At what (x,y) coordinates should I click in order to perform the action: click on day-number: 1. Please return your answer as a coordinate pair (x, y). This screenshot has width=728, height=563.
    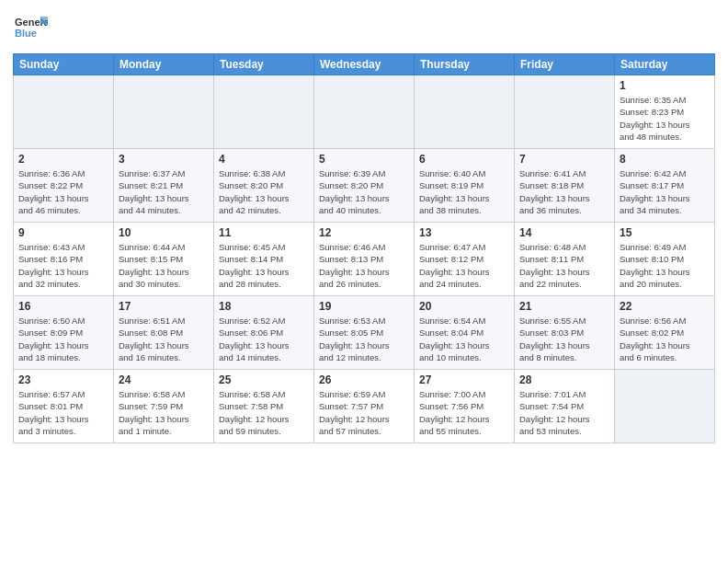
    Looking at the image, I should click on (665, 86).